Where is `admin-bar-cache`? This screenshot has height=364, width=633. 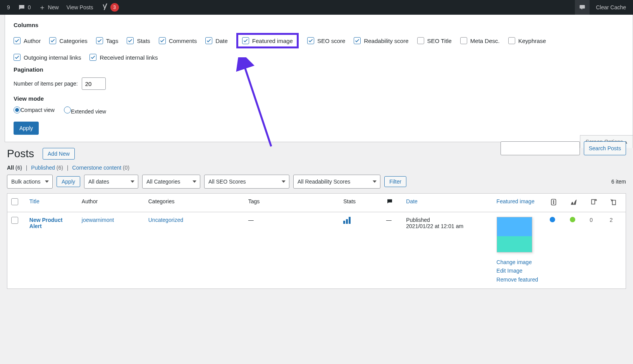 admin-bar-cache is located at coordinates (582, 7).